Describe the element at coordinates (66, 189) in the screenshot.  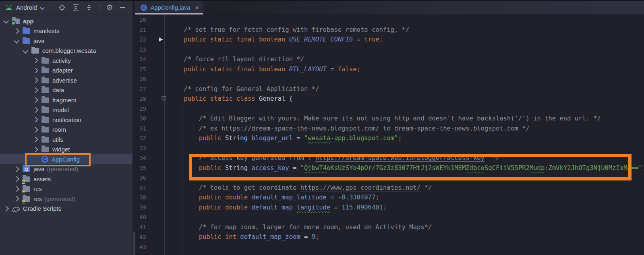
I see `tree-item-res: res` at that location.